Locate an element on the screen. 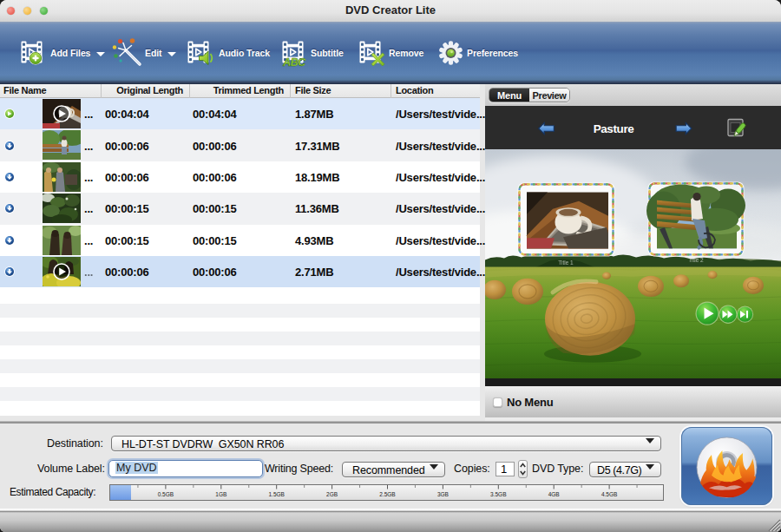 The height and width of the screenshot is (532, 781). svg-text: 0.5GB is located at coordinates (166, 495).